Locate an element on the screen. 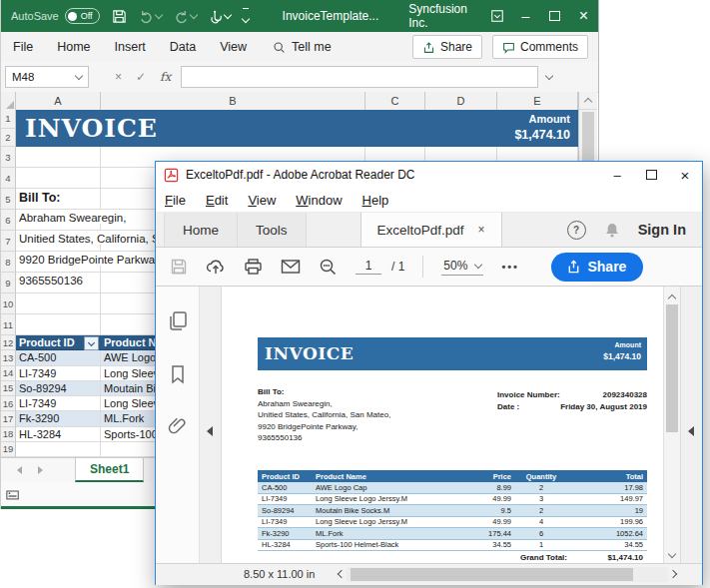 This screenshot has width=710, height=588. acrobat-horizontal-scrollbar is located at coordinates (507, 575).